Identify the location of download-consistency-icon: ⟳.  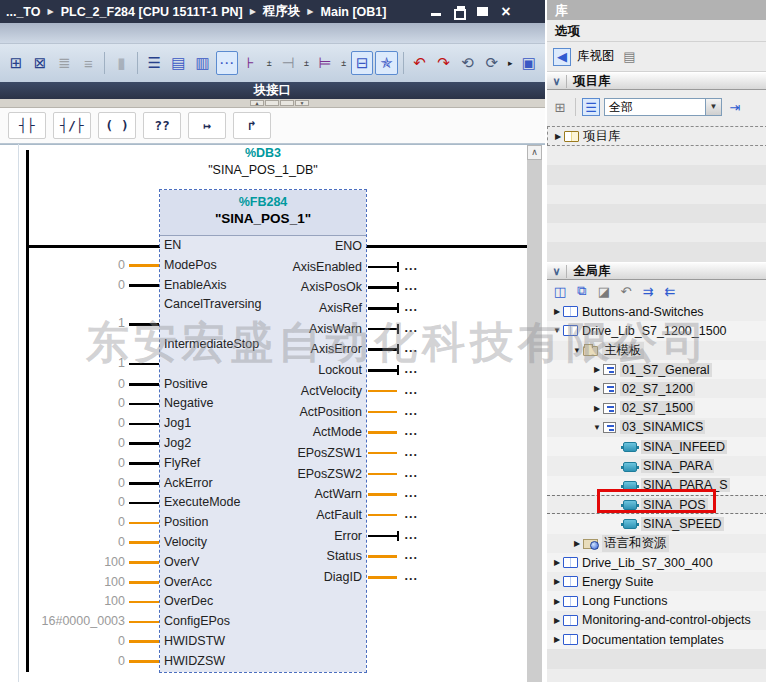
(492, 63).